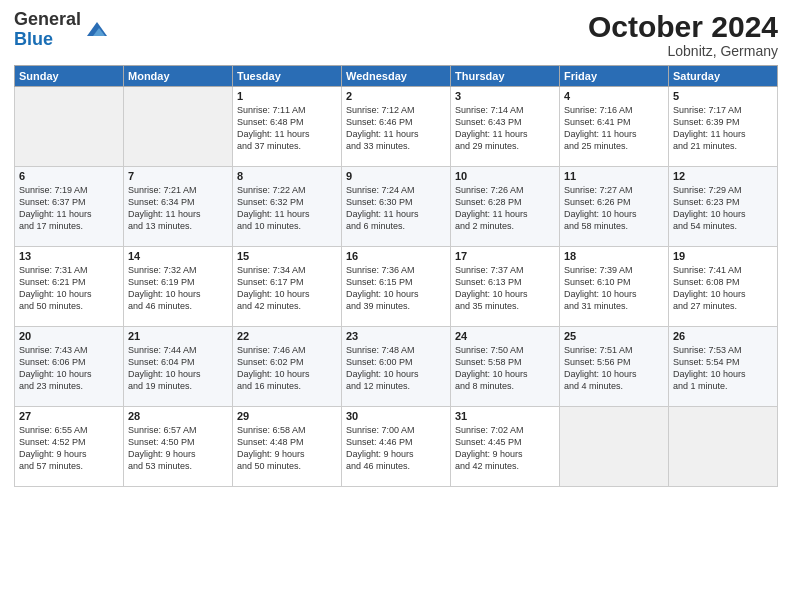 This screenshot has width=792, height=612. What do you see at coordinates (724, 207) in the screenshot?
I see `calendar-cell: 12Sunrise: 7:29 AM Sunset: 6:23 PM Dayli…` at bounding box center [724, 207].